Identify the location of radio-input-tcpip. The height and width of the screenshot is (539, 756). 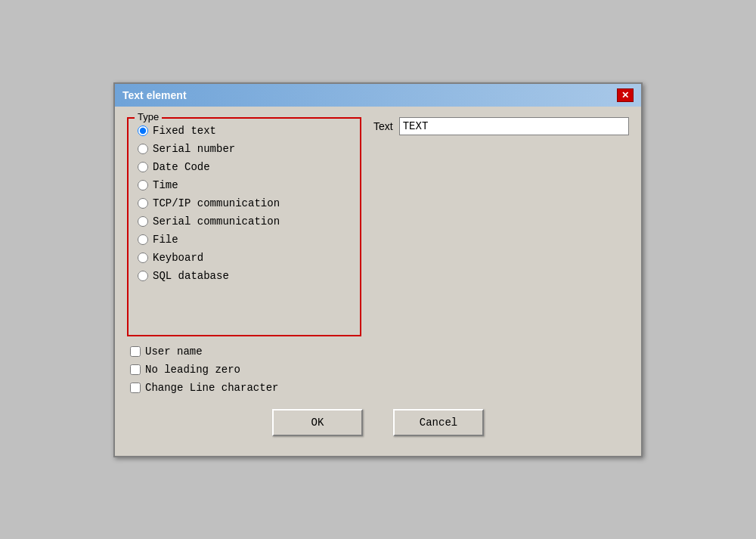
(143, 203).